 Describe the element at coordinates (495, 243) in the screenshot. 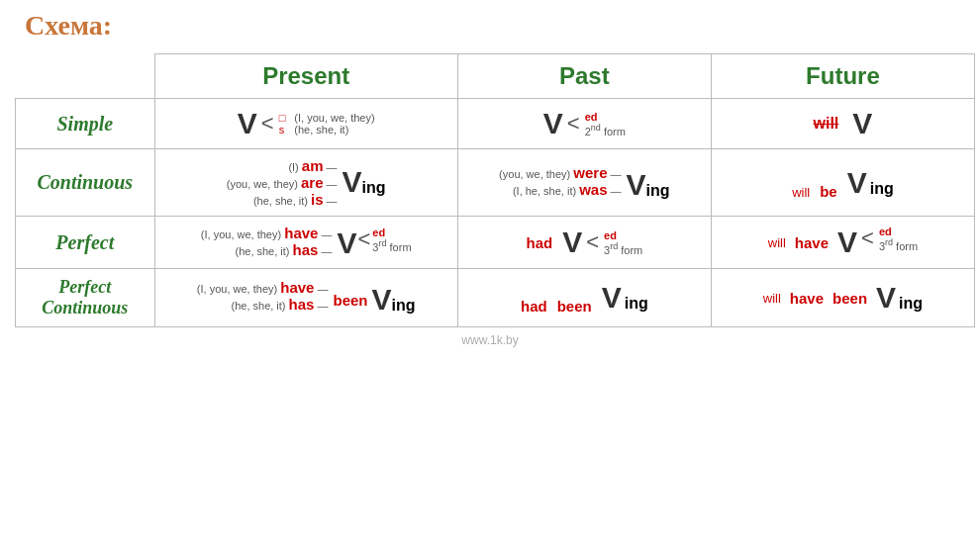

I see `row-perfect: Perfect (I, you, we, they) have — (he, s…` at that location.